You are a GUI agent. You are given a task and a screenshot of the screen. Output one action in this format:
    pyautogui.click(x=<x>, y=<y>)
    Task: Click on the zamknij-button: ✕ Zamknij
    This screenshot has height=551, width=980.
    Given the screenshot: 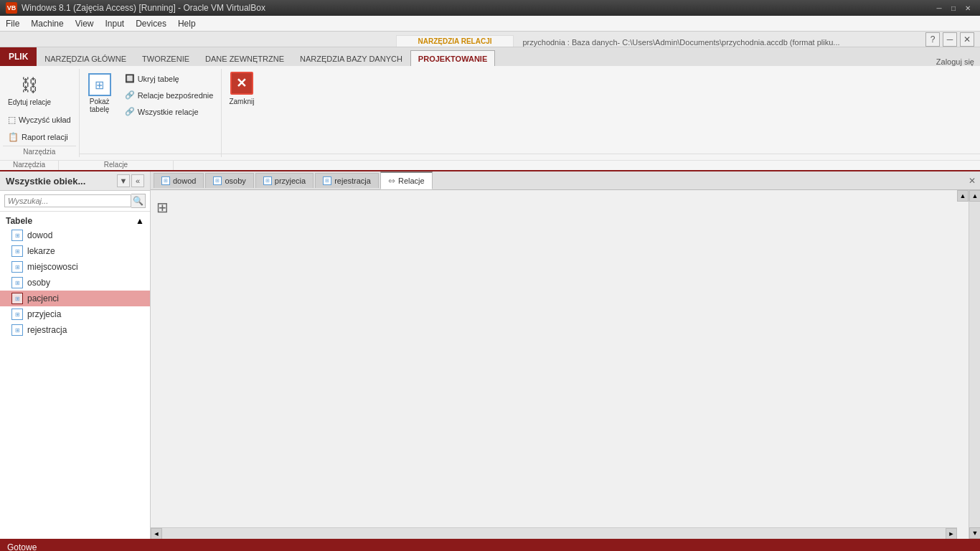 What is the action you would take?
    pyautogui.click(x=241, y=113)
    